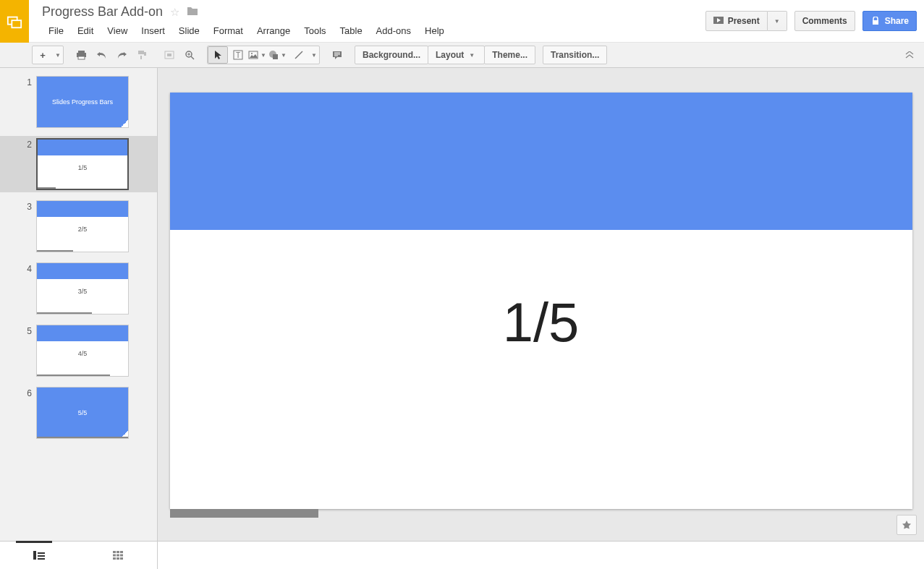 The image size is (924, 569). I want to click on slide-thumbnail-4: 43/5, so click(78, 288).